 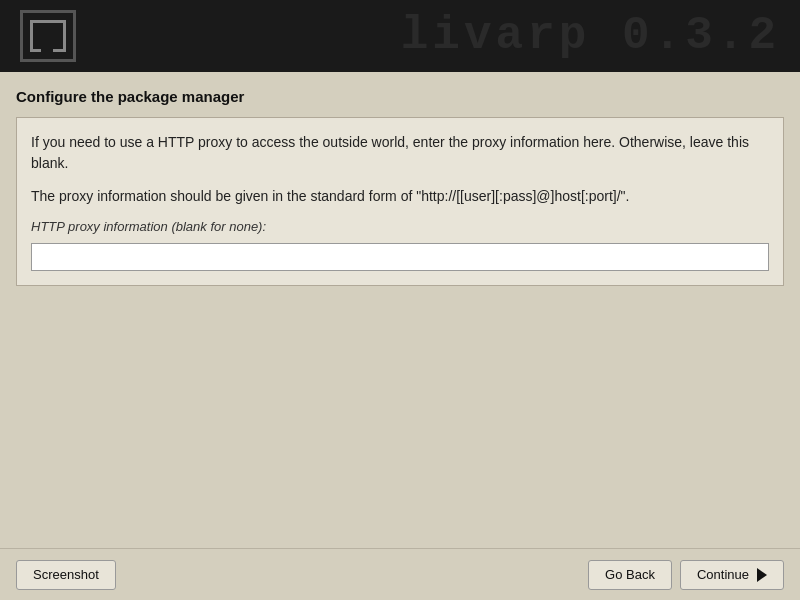 I want to click on go-back-button: Go Back, so click(x=630, y=575).